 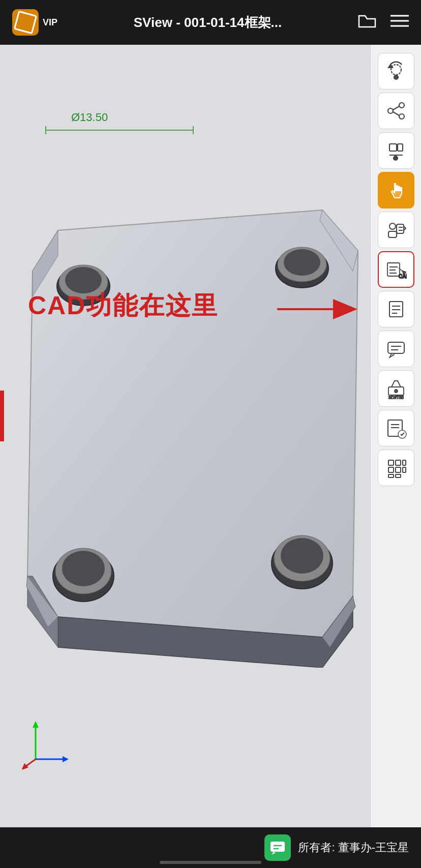 I want to click on page-title: SView - 001-01-14框架..., so click(x=207, y=22).